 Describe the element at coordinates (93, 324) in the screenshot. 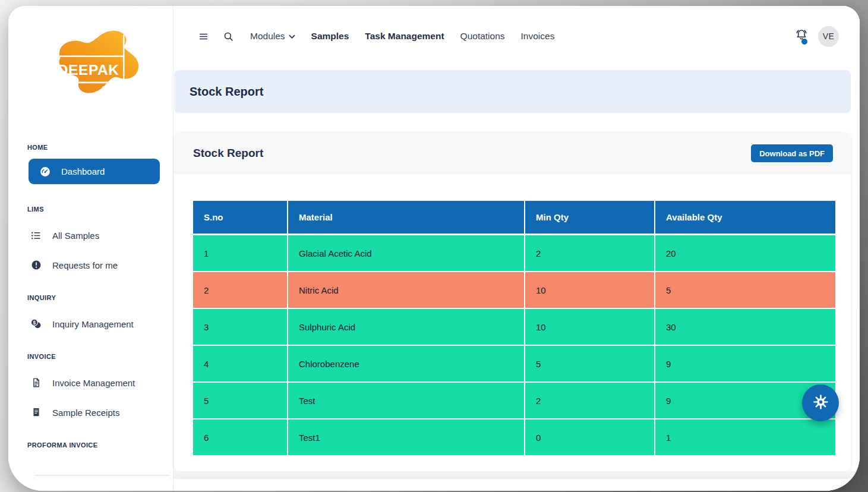

I see `sidebar-item-label: Inquiry Management` at that location.